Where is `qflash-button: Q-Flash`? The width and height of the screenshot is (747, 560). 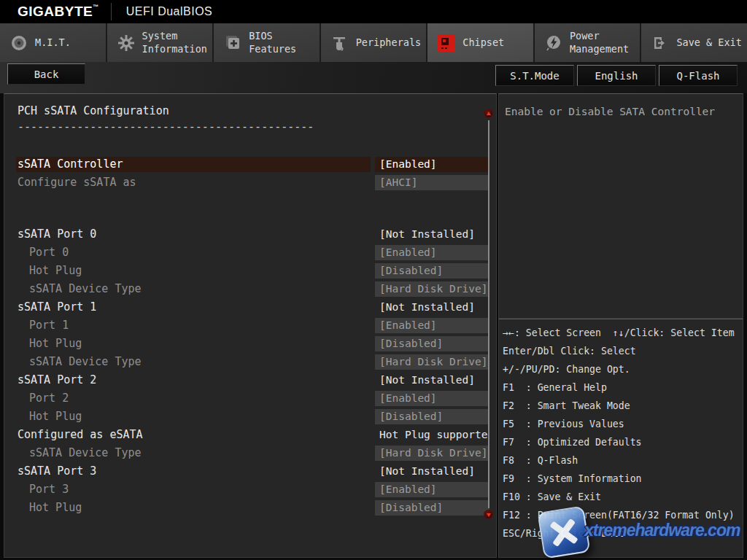 qflash-button: Q-Flash is located at coordinates (698, 76).